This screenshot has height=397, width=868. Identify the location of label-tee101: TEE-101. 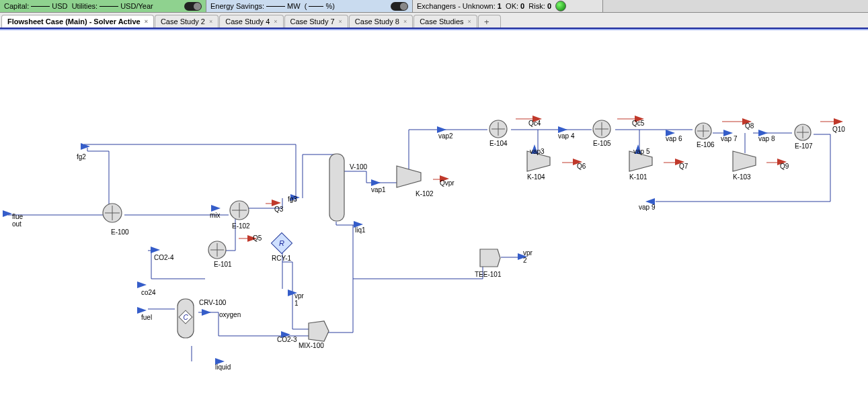
(488, 274).